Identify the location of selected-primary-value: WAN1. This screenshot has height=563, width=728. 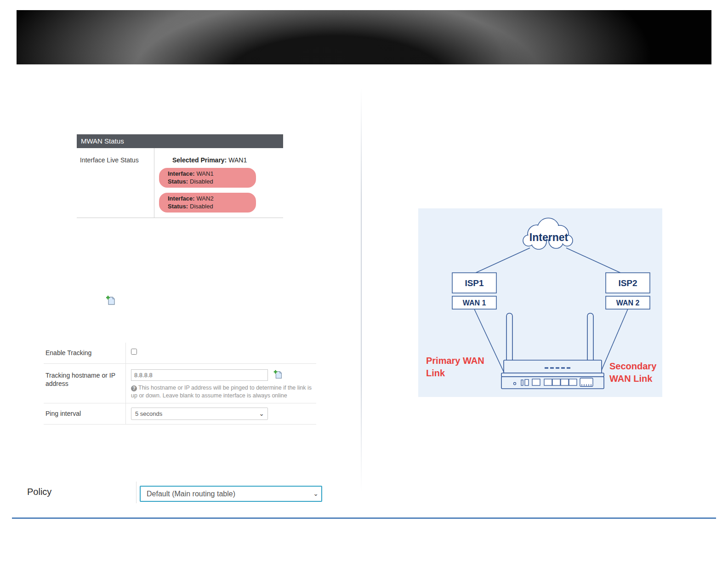
(238, 160).